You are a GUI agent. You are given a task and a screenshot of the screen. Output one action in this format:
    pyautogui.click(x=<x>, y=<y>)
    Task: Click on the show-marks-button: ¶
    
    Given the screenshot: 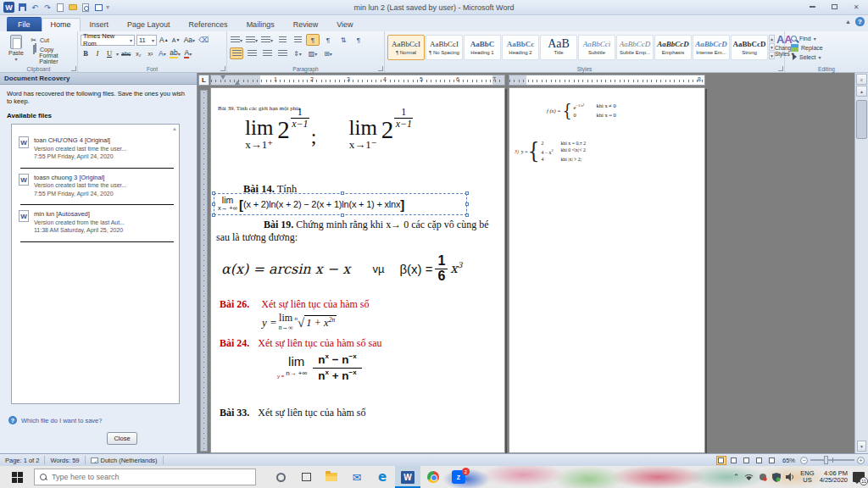 What is the action you would take?
    pyautogui.click(x=359, y=40)
    